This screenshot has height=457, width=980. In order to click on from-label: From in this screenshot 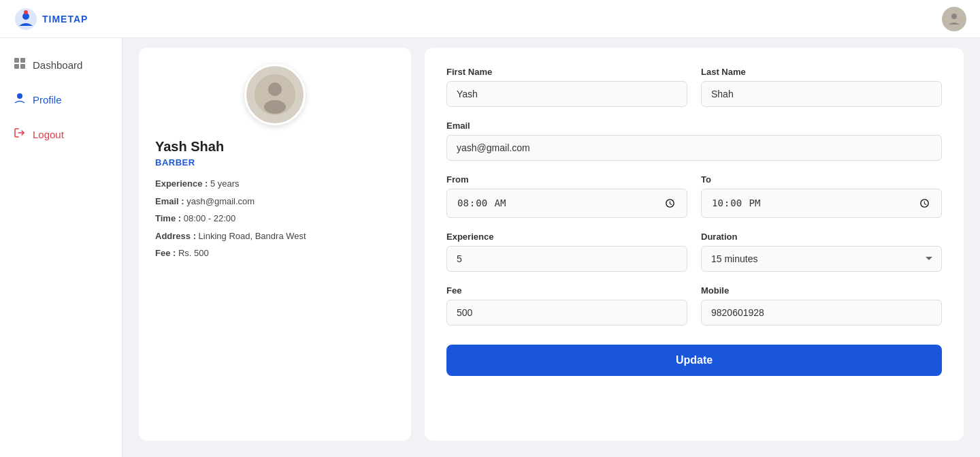, I will do `click(567, 180)`.